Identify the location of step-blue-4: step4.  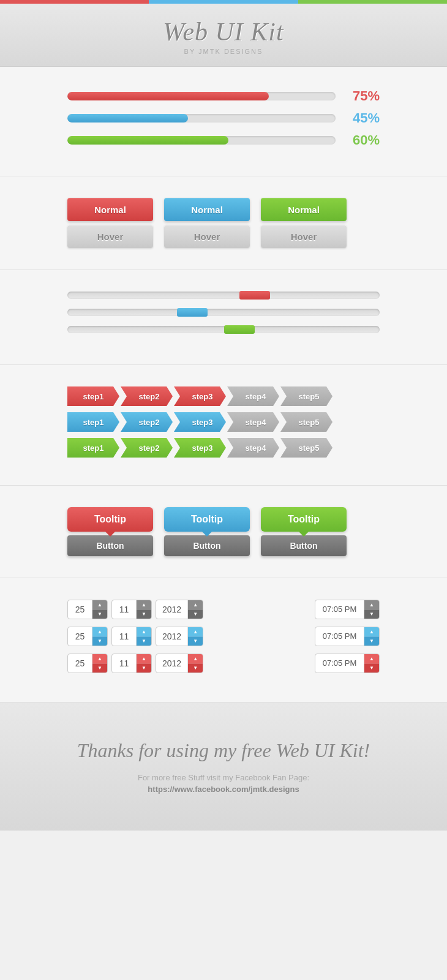
(254, 422).